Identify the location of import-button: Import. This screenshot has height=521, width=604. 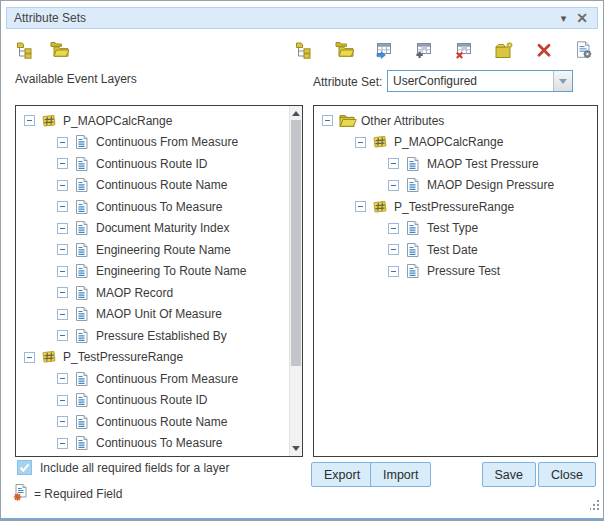
(400, 474).